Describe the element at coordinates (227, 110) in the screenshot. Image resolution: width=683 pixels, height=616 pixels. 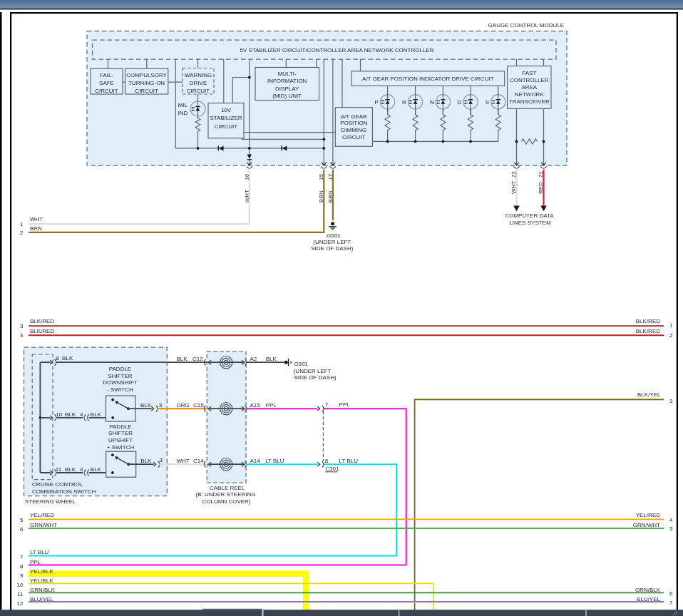
I see `svg-text: 10V` at that location.